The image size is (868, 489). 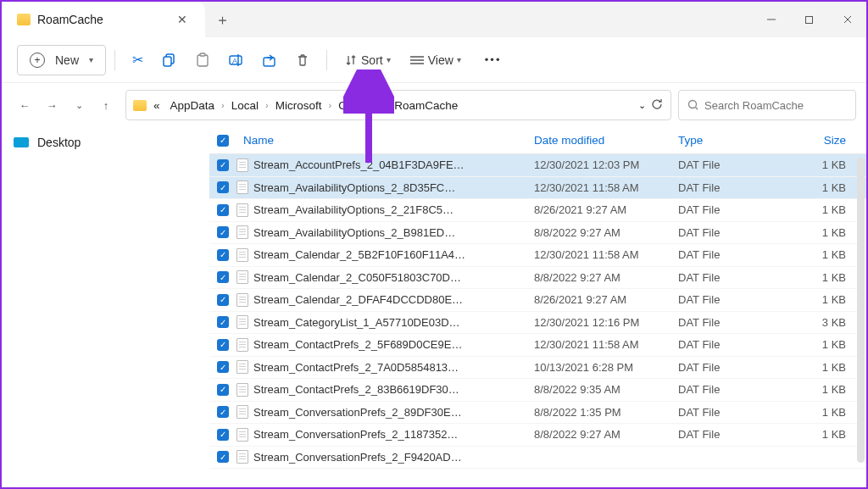 I want to click on breadcrumb: Outlook, so click(x=358, y=105).